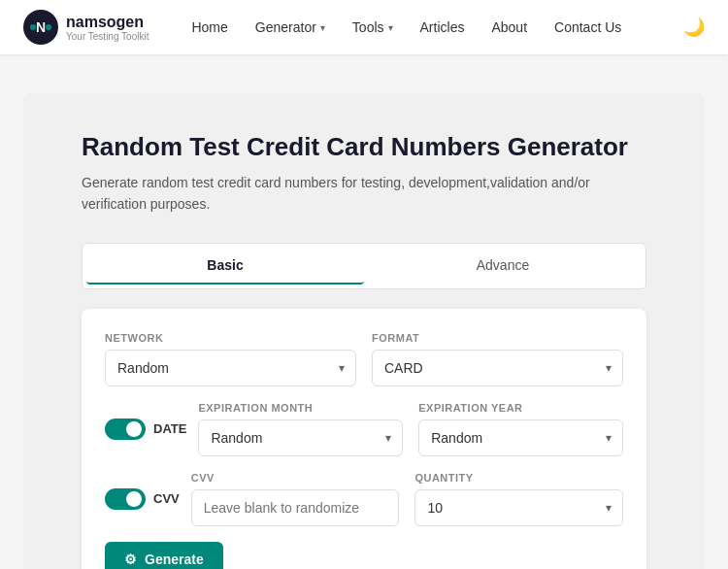 This screenshot has height=569, width=728. What do you see at coordinates (503, 266) in the screenshot?
I see `tab-advance: Advance` at bounding box center [503, 266].